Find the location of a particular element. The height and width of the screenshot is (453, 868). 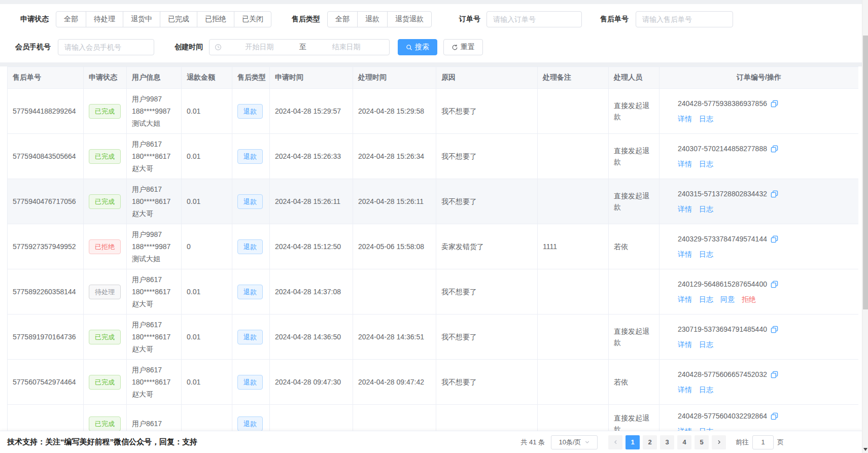

type-option-0: 全部 is located at coordinates (342, 19).